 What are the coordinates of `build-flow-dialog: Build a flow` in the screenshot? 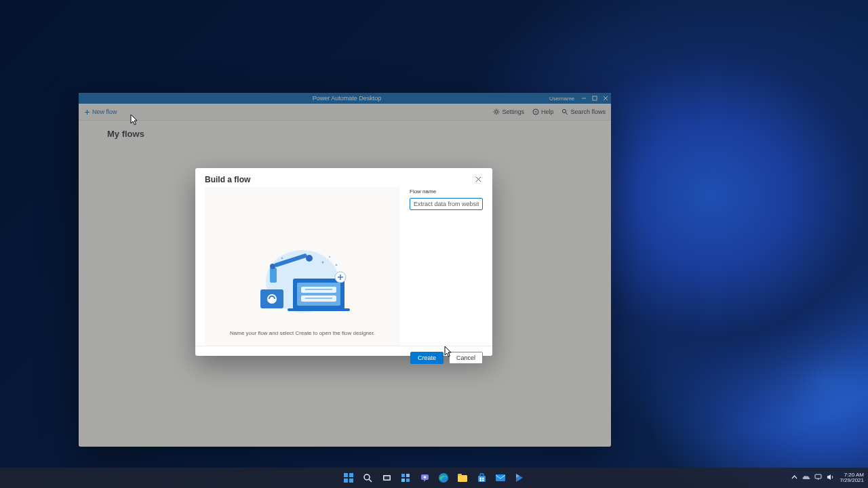 It's located at (344, 262).